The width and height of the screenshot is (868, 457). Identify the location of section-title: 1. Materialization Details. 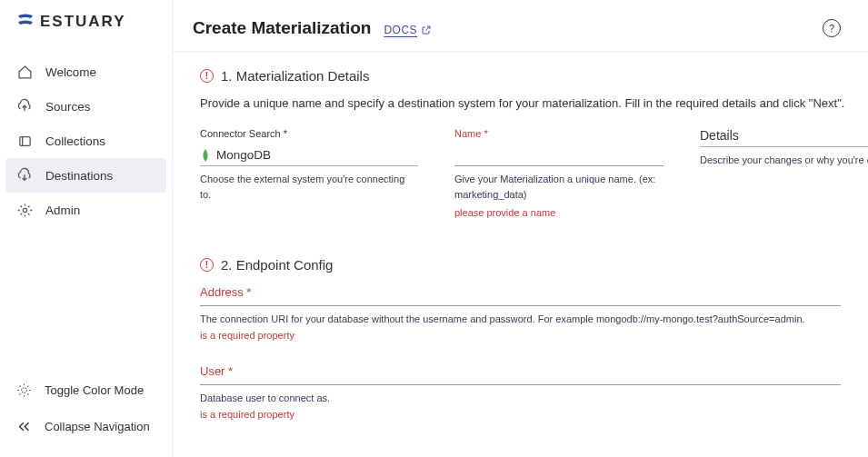
(294, 76).